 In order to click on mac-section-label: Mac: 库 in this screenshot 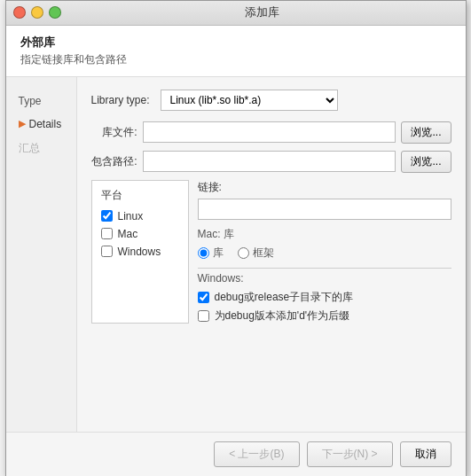, I will do `click(325, 234)`.